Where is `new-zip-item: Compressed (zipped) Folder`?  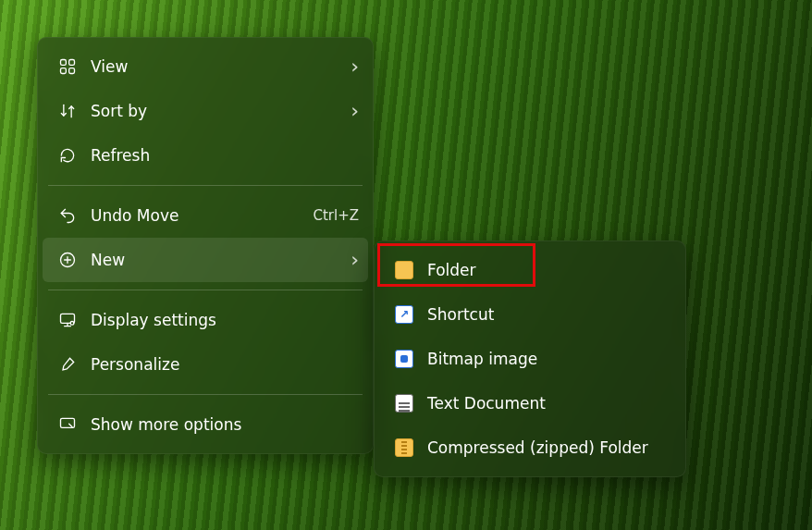 new-zip-item: Compressed (zipped) Folder is located at coordinates (530, 448).